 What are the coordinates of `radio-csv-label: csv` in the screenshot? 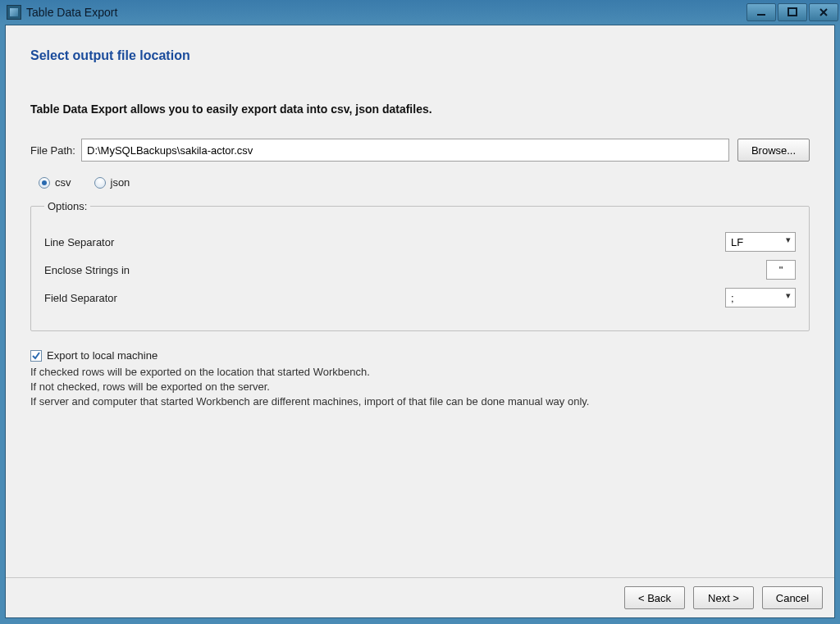 It's located at (63, 182).